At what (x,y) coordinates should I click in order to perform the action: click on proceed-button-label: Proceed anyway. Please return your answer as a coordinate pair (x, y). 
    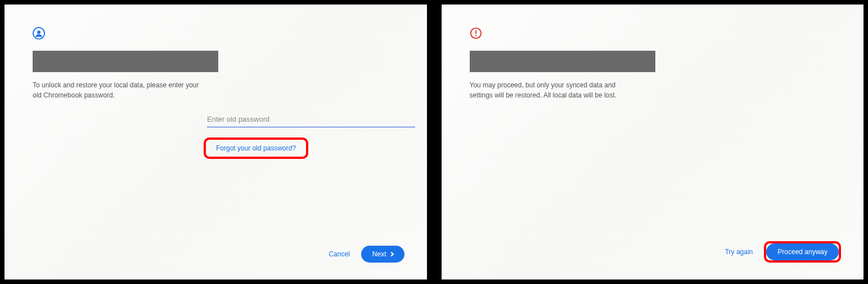
    Looking at the image, I should click on (802, 252).